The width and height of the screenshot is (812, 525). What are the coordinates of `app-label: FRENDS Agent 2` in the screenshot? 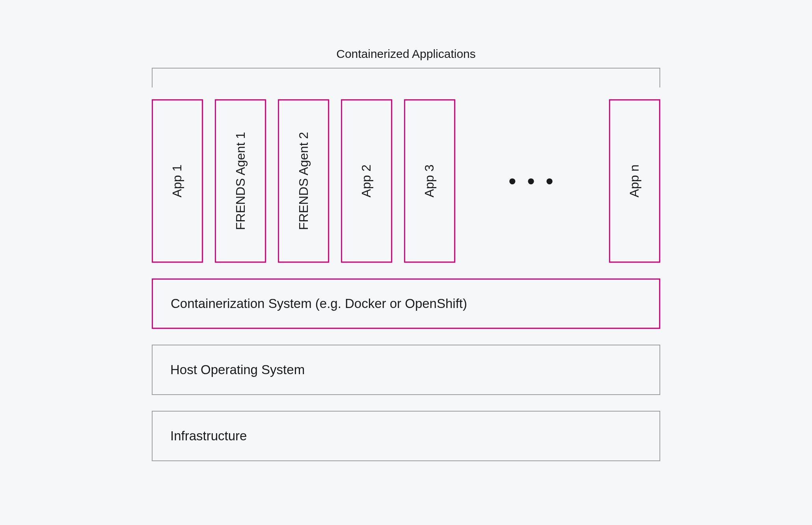 It's located at (304, 181).